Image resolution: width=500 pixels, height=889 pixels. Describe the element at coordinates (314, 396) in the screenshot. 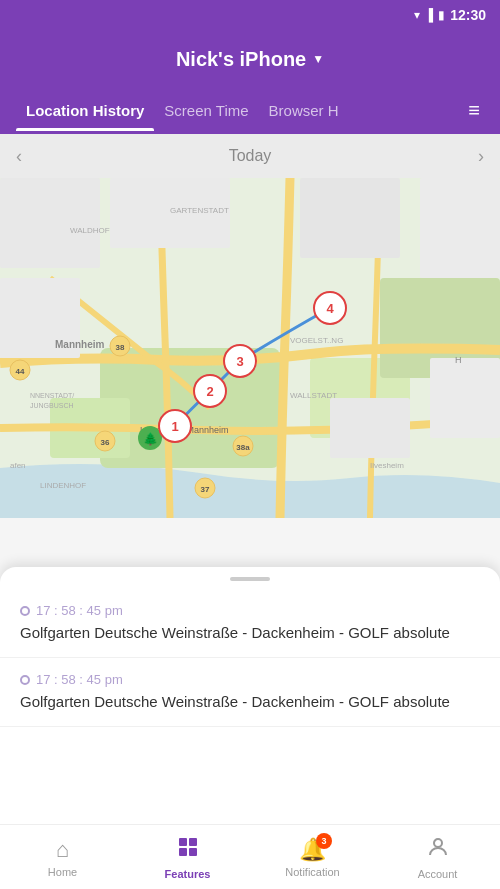

I see `svg-text: WALLSTADT` at that location.